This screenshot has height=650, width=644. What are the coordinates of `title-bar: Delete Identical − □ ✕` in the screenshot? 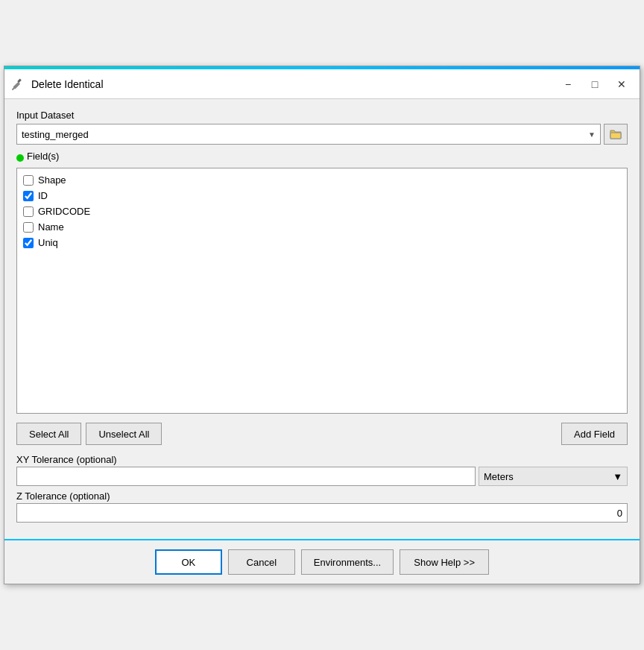 It's located at (322, 84).